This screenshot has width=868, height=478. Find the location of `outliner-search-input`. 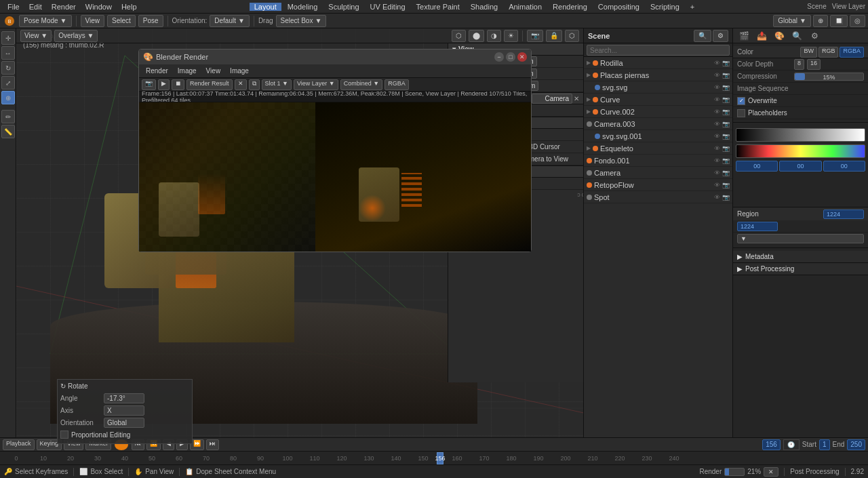

outliner-search-input is located at coordinates (658, 50).